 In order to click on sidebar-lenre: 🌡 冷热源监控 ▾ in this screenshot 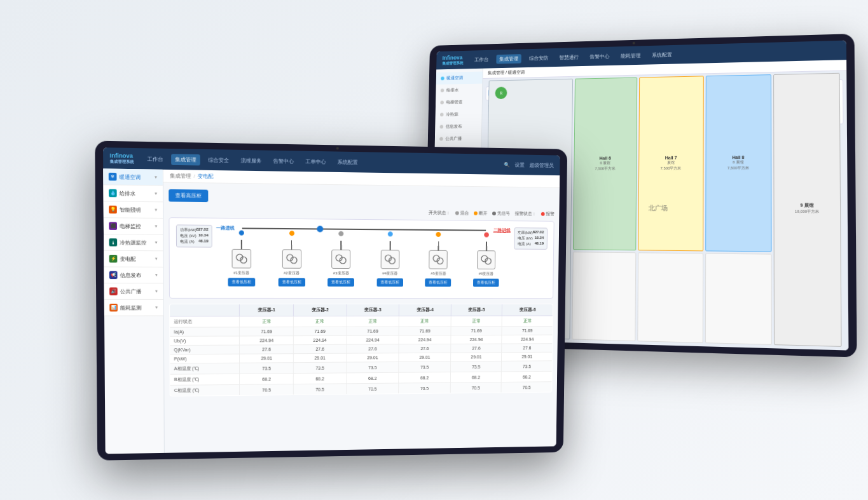, I will do `click(134, 243)`.